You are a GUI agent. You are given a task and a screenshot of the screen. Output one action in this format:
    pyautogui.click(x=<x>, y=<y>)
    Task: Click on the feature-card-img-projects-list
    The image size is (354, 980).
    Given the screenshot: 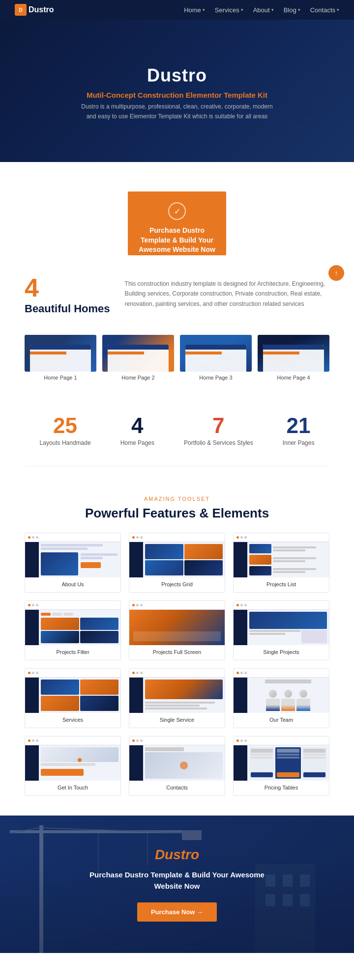 What is the action you would take?
    pyautogui.click(x=281, y=555)
    